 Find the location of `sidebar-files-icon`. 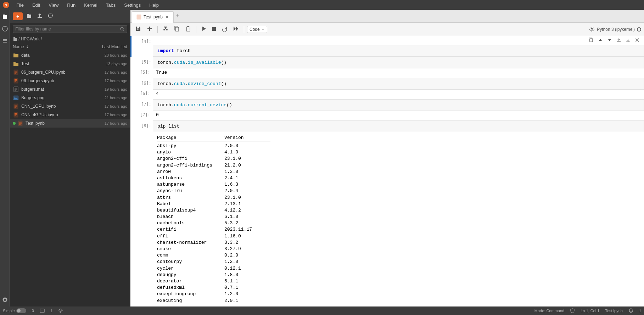

sidebar-files-icon is located at coordinates (5, 17).